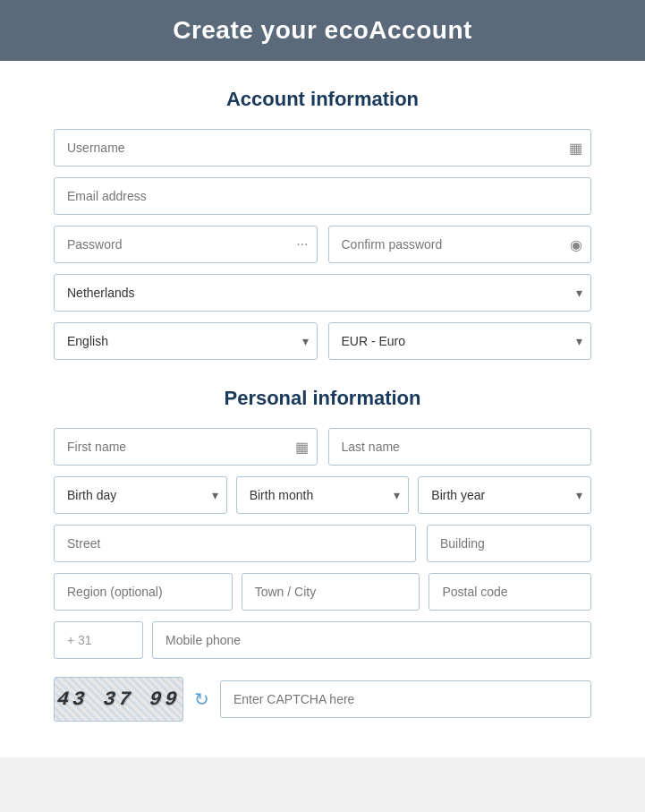  Describe the element at coordinates (322, 699) in the screenshot. I see `captcha-row: 43 37 99 ↻` at that location.